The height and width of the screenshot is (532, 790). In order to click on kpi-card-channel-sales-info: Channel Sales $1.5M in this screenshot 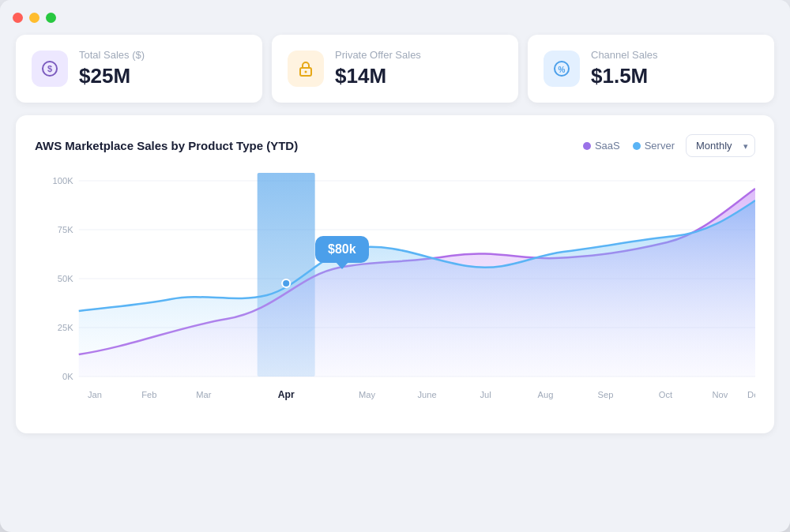, I will do `click(624, 69)`.